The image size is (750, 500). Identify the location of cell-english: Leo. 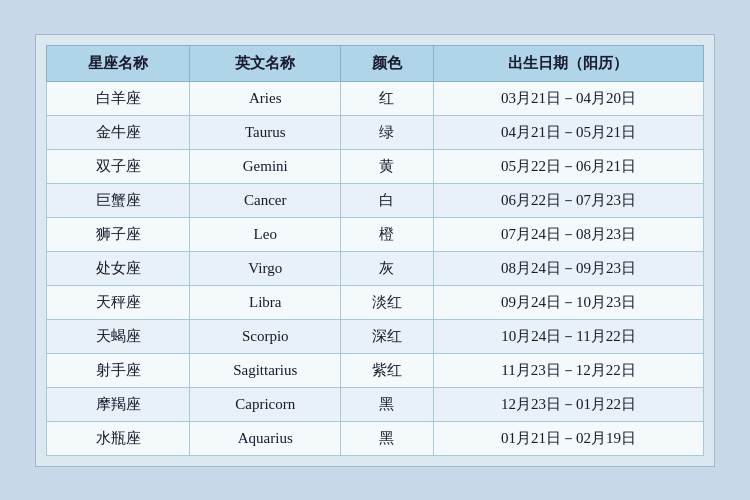
(266, 234).